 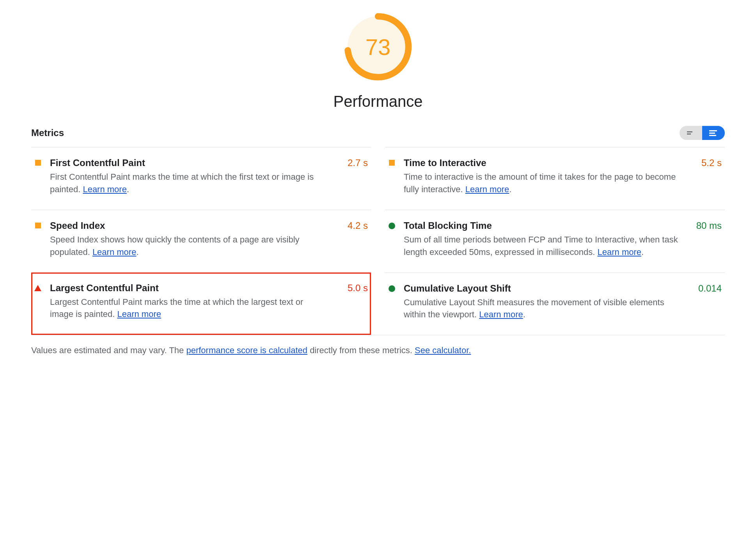 I want to click on metric-value: 80 ms, so click(x=709, y=226).